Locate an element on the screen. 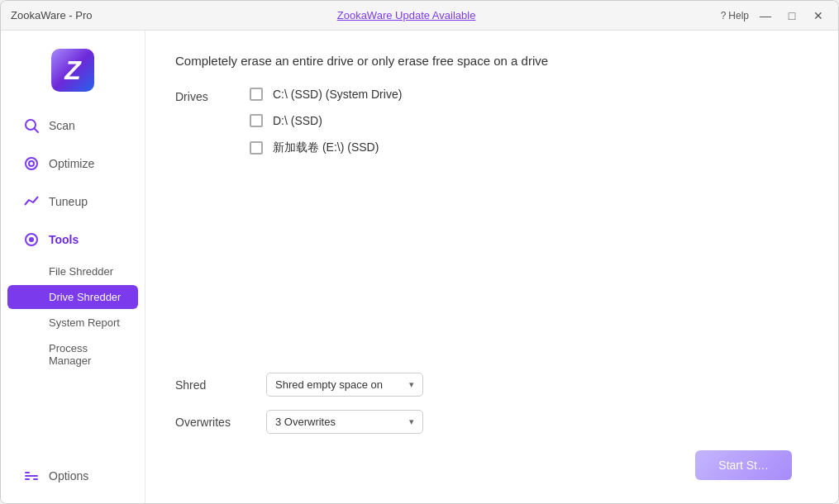  file-shredder-label: File Shredder is located at coordinates (81, 271).